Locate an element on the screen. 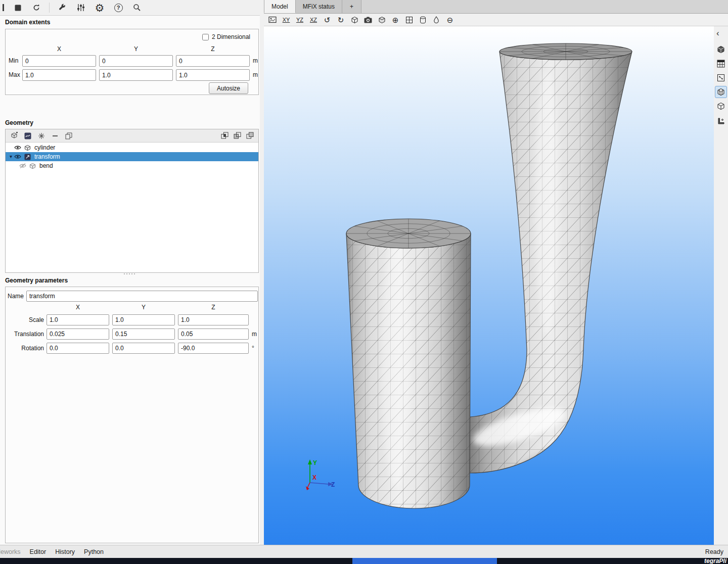 This screenshot has width=728, height=564. rotation-y-input is located at coordinates (144, 348).